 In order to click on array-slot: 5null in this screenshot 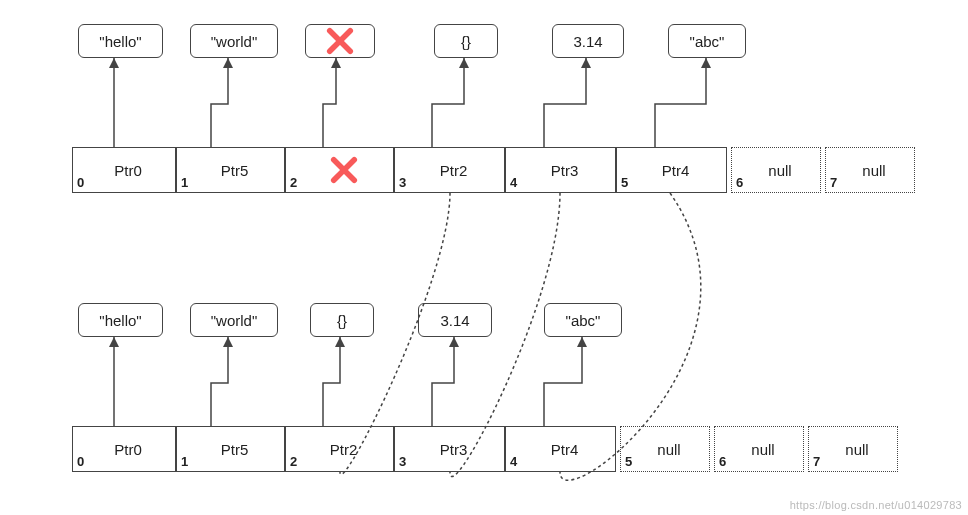, I will do `click(665, 449)`.